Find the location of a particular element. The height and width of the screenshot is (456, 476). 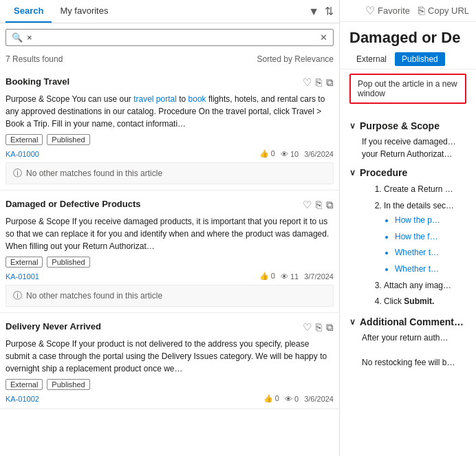

sort-icon: ⇅ is located at coordinates (329, 11).